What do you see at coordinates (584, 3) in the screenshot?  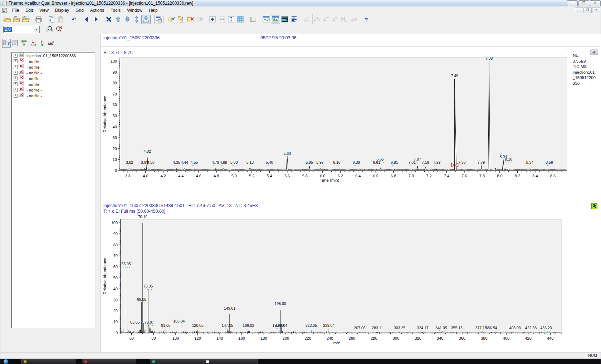 I see `restore-button: ❐` at bounding box center [584, 3].